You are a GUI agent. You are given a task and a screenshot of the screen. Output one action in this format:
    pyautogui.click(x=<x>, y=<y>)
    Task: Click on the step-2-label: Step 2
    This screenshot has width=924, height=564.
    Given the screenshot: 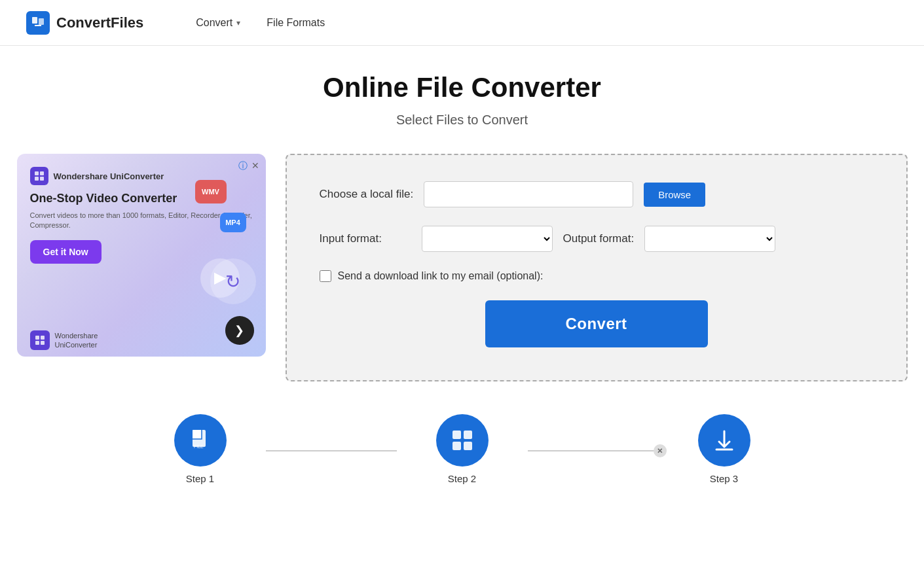 What is the action you would take?
    pyautogui.click(x=462, y=479)
    